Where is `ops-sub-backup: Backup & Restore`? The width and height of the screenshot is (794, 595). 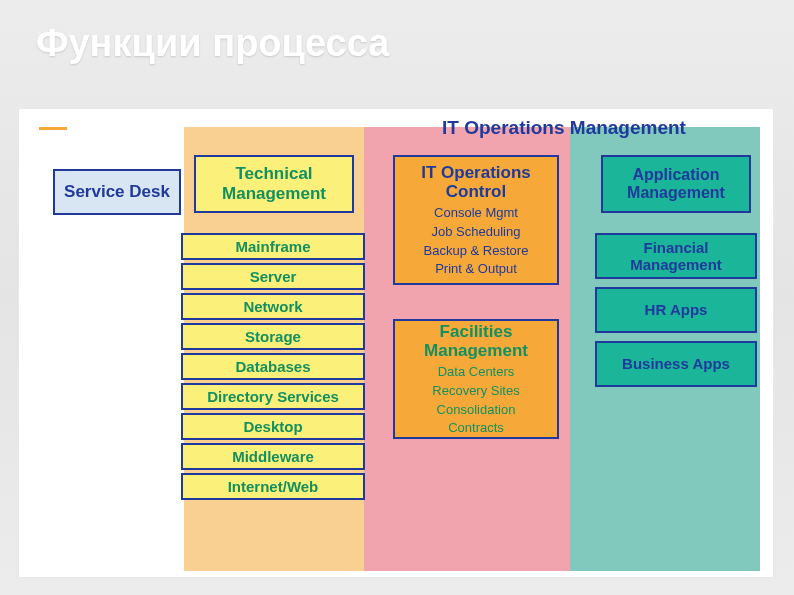 ops-sub-backup: Backup & Restore is located at coordinates (476, 252).